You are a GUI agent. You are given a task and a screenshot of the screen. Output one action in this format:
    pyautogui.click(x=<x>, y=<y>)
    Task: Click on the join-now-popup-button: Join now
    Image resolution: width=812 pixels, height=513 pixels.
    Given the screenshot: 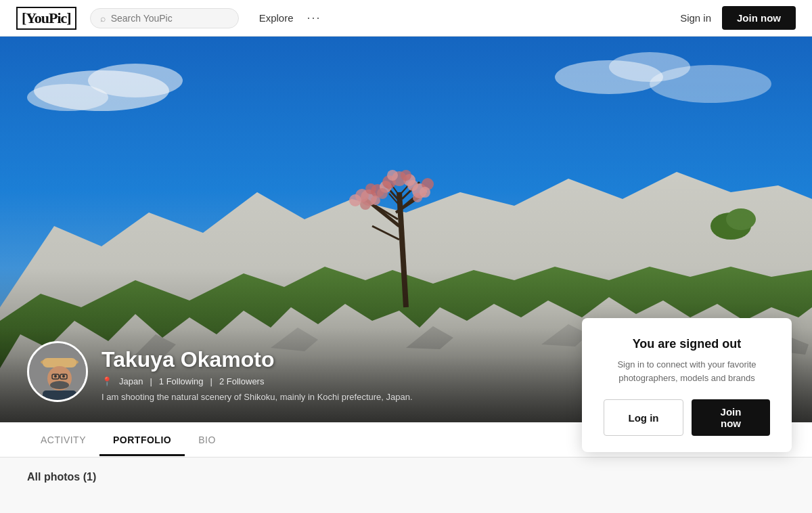 What is the action you would take?
    pyautogui.click(x=731, y=418)
    